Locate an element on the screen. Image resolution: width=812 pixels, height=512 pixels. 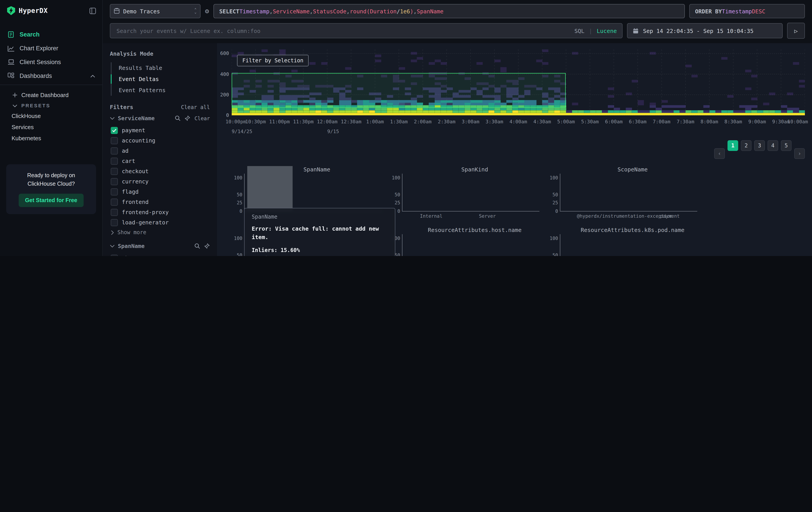
date-range-value: Sep 14 22:04:35 - Sep 15 10:04:35 is located at coordinates (698, 31).